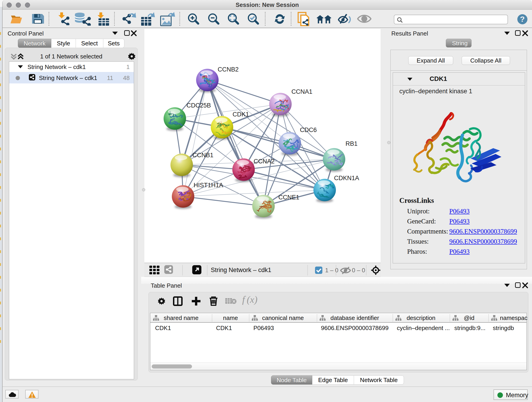  What do you see at coordinates (302, 92) in the screenshot?
I see `svg-text: CCNA1` at bounding box center [302, 92].